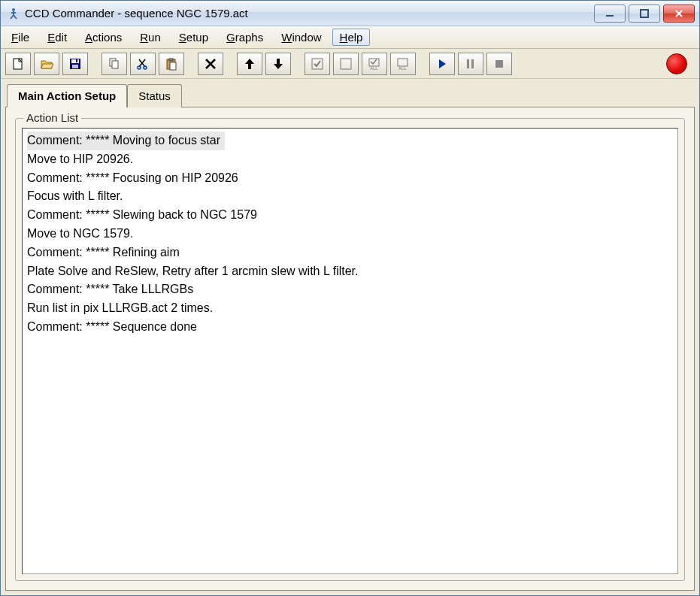  Describe the element at coordinates (317, 64) in the screenshot. I see `tb-check` at that location.